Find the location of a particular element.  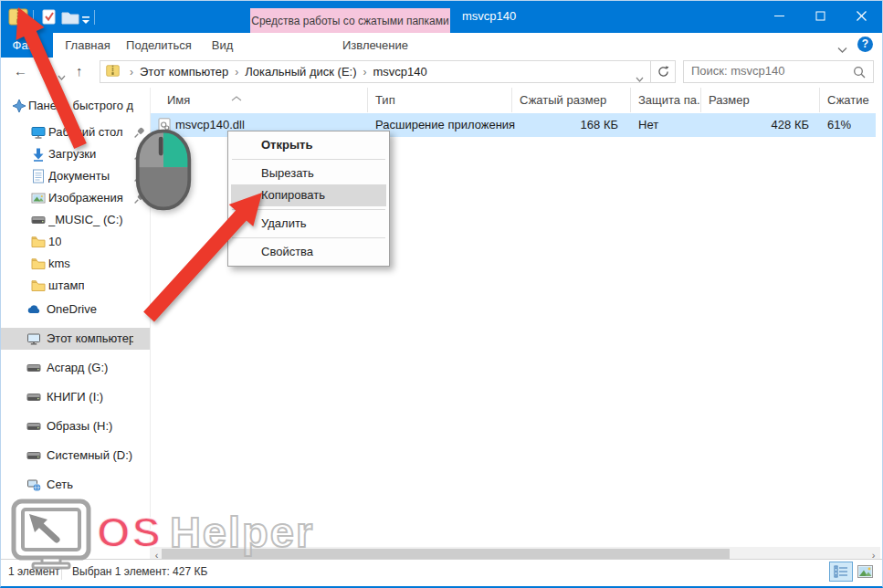

tab-extract: Извлечение is located at coordinates (375, 46).